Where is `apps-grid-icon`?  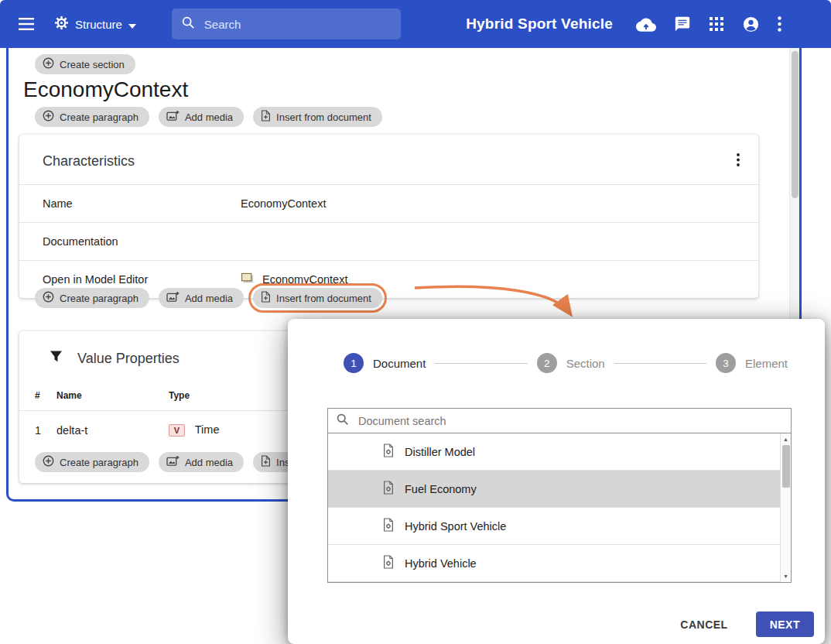
apps-grid-icon is located at coordinates (716, 24).